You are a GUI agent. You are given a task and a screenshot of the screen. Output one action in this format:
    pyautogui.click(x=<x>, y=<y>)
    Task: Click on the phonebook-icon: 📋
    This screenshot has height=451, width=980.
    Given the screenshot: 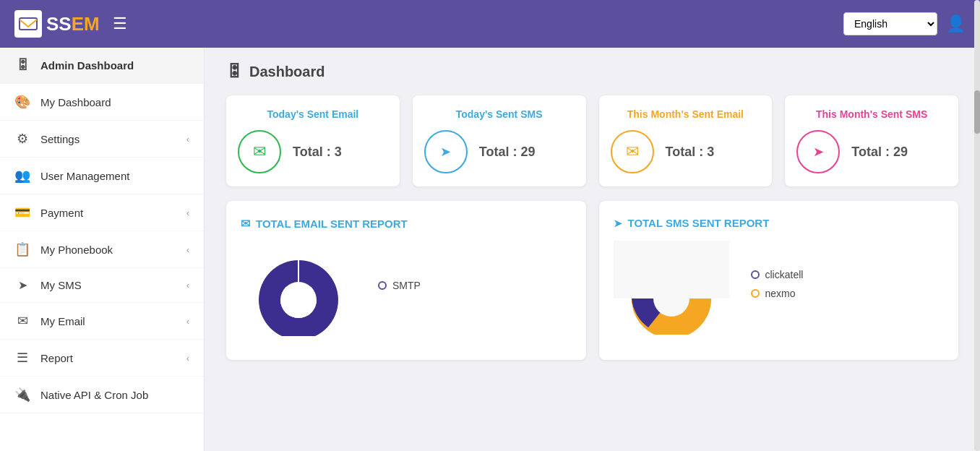 What is the action you would take?
    pyautogui.click(x=22, y=249)
    